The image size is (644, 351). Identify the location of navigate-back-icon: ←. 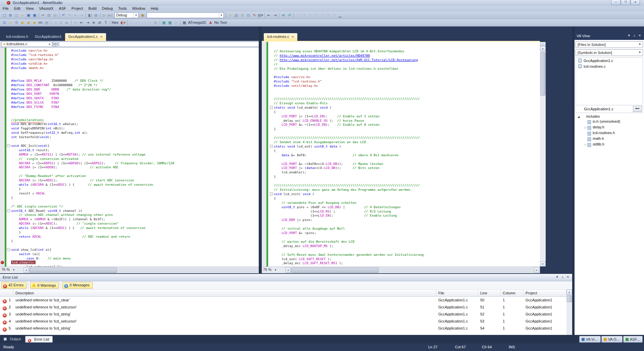
(76, 15).